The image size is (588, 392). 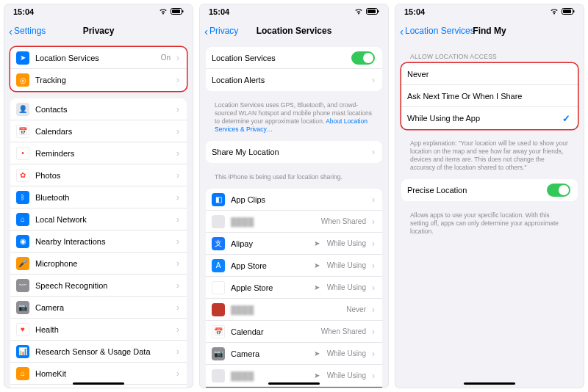 I want to click on row-health: ♥Health›, so click(x=98, y=330).